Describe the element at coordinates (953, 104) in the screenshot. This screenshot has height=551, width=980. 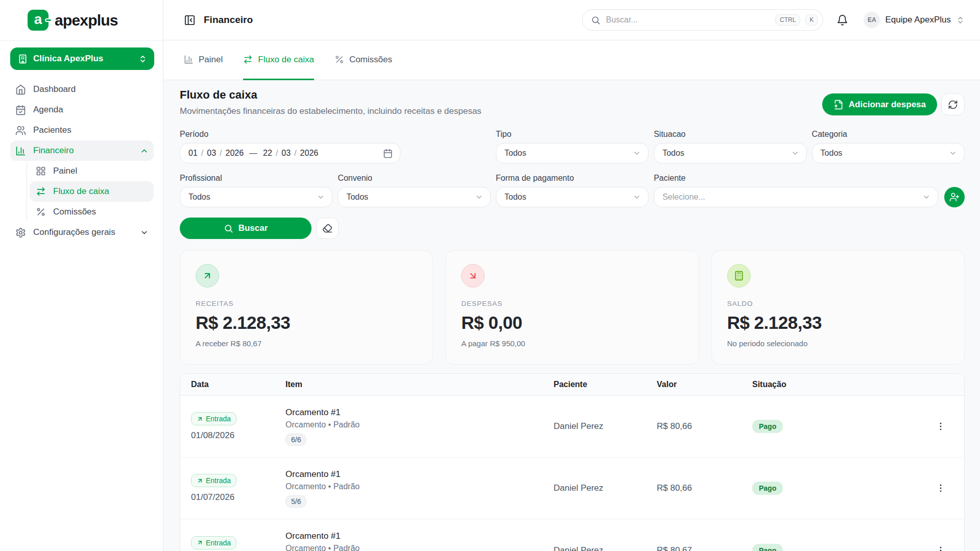
I see `refresh-button` at that location.